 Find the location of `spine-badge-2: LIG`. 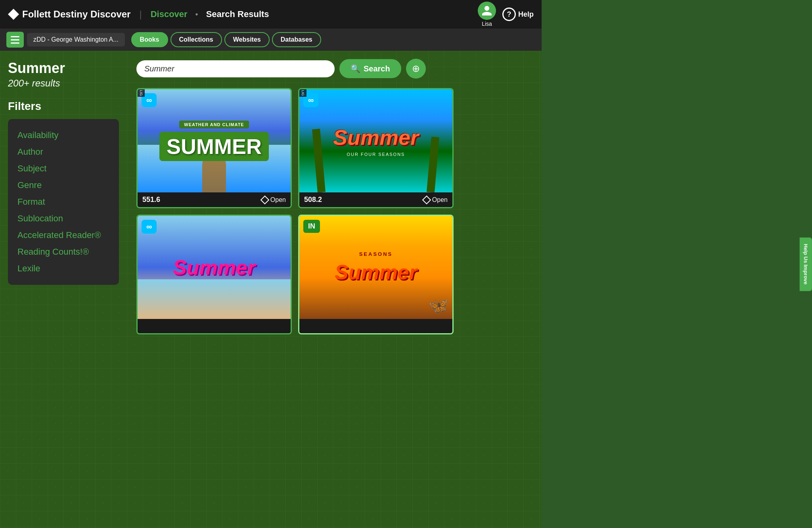

spine-badge-2: LIG is located at coordinates (303, 93).